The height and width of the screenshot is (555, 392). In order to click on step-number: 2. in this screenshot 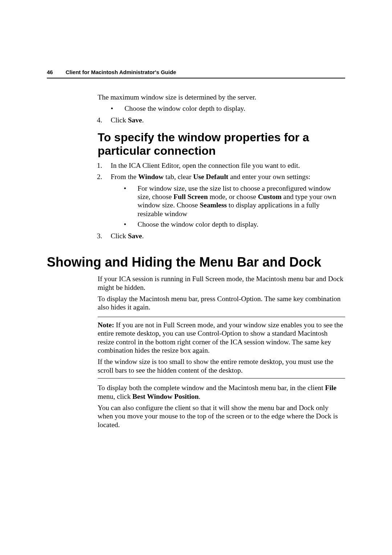, I will do `click(99, 177)`.